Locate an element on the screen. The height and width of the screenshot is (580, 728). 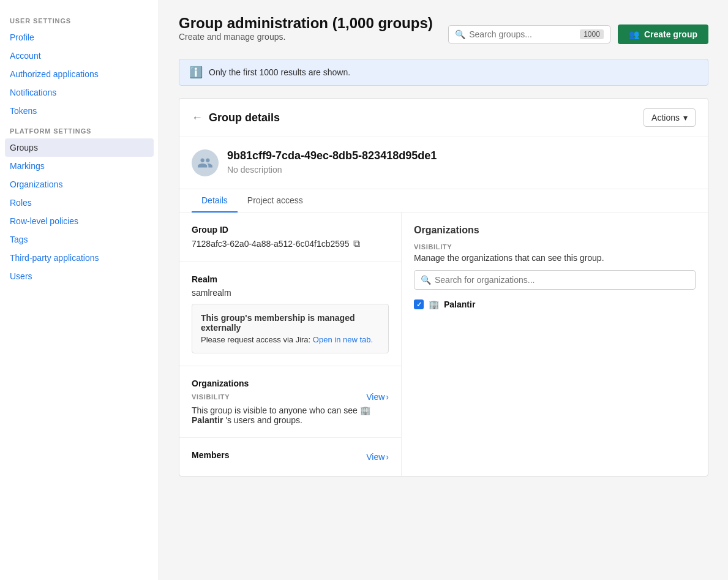
page-subtitle: Create and manage groups. is located at coordinates (306, 37).